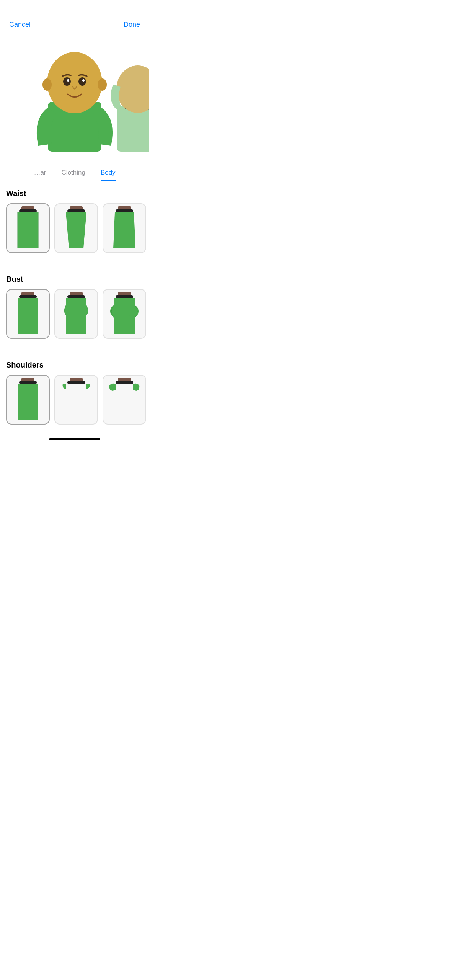 This screenshot has height=980, width=452. What do you see at coordinates (124, 228) in the screenshot?
I see `waist-3-svg` at bounding box center [124, 228].